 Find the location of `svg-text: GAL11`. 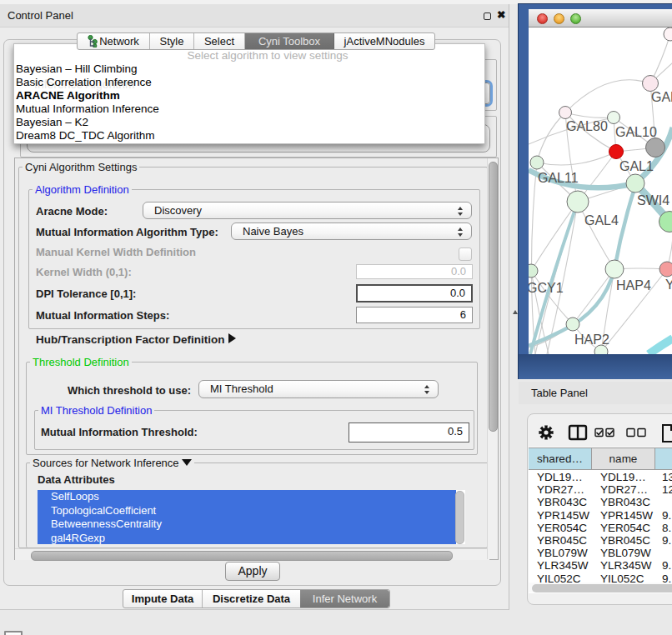

svg-text: GAL11 is located at coordinates (559, 178).